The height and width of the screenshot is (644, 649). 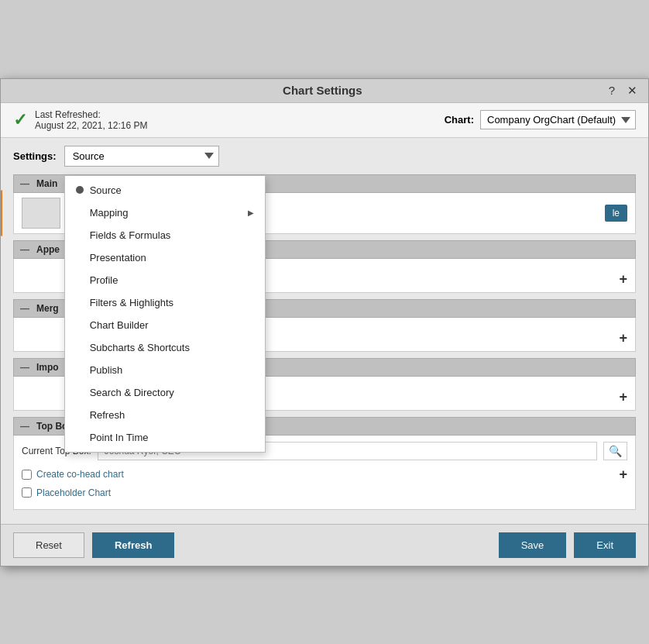 I want to click on dropdown-item-source: Source, so click(x=165, y=191).